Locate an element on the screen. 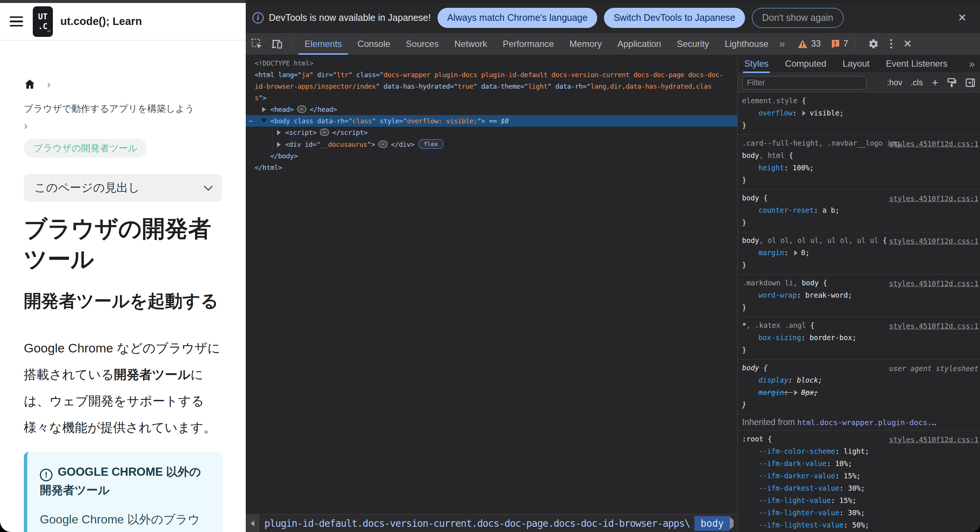 The image size is (980, 532). rendering-emulation-icon is located at coordinates (952, 83).